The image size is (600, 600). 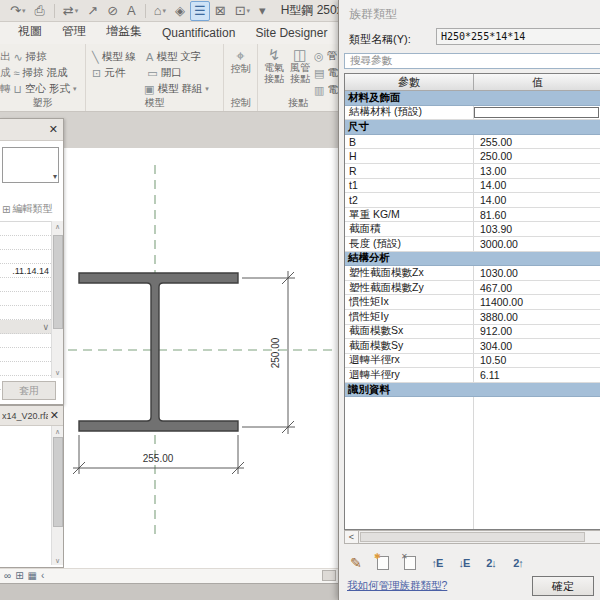 What do you see at coordinates (472, 274) in the screenshot?
I see `param-row: 塑性截面模數Zx1030.00` at bounding box center [472, 274].